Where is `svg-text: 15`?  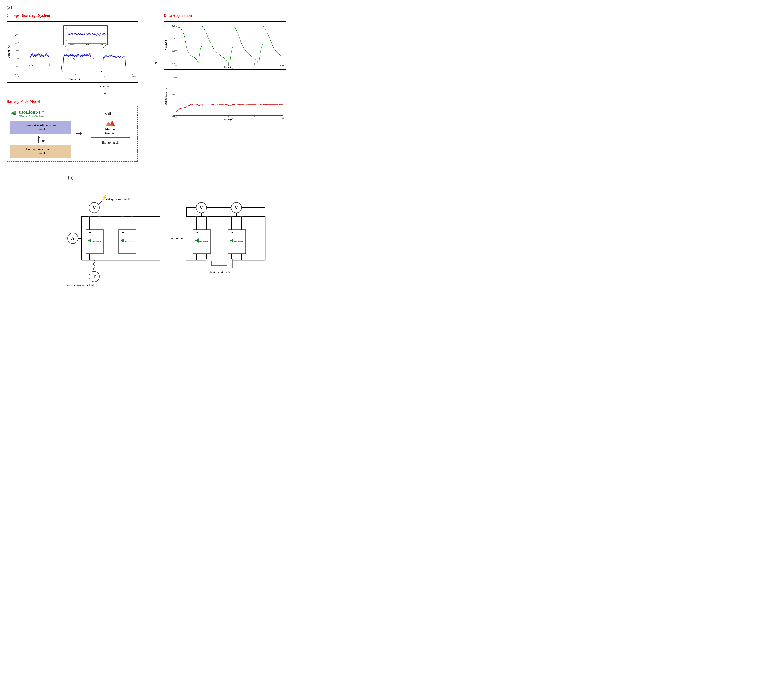 svg-text: 15 is located at coordinates (17, 43).